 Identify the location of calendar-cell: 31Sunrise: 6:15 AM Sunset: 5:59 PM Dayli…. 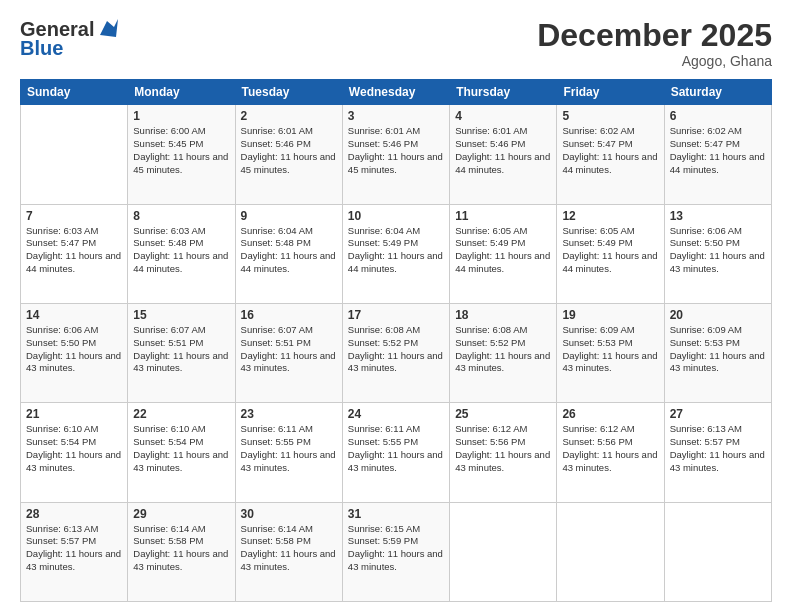
(396, 552).